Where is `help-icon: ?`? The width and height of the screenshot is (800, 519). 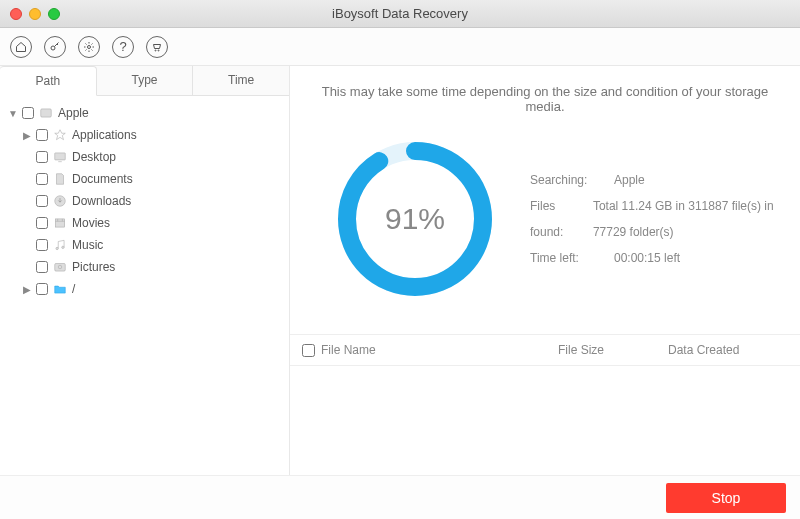 help-icon: ? is located at coordinates (123, 47).